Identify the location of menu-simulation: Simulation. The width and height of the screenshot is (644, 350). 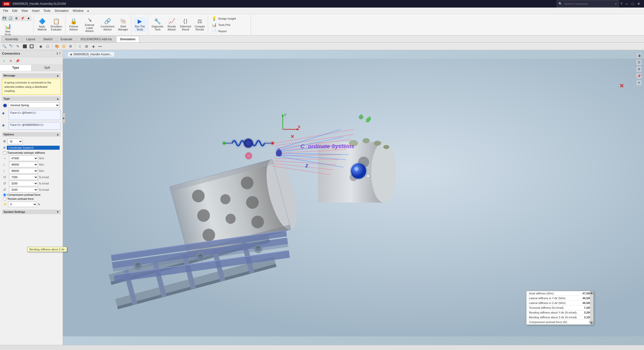
(62, 11).